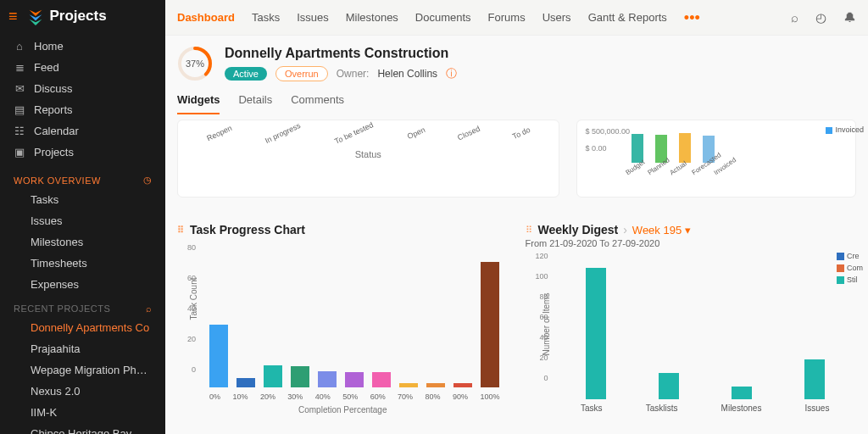 The height and width of the screenshot is (434, 868). I want to click on progress-ring: 37%, so click(195, 64).